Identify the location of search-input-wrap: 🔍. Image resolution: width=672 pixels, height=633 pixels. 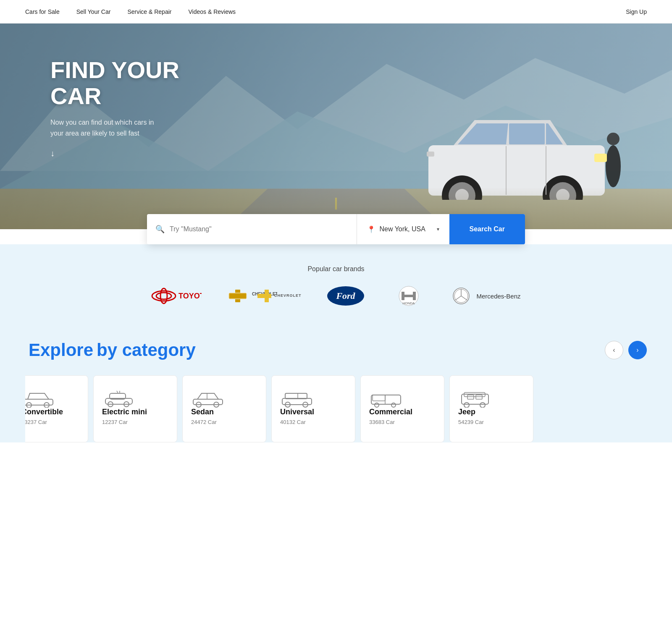
(252, 229).